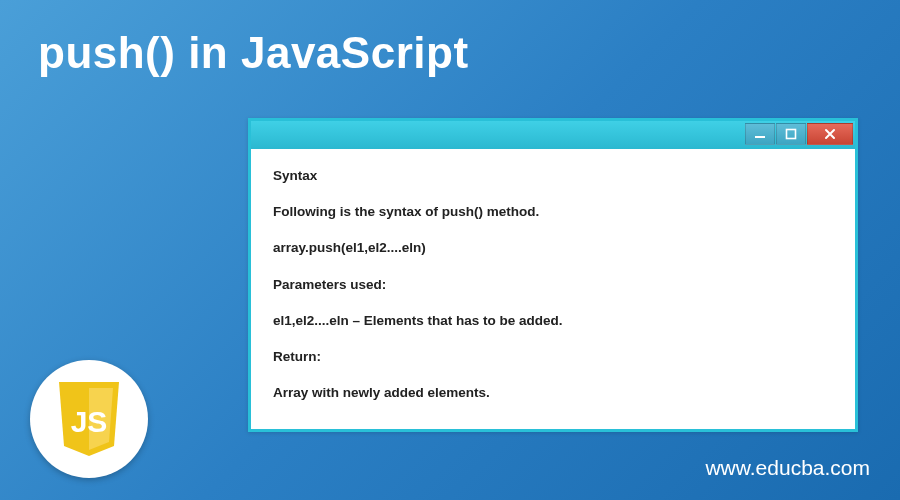 The width and height of the screenshot is (900, 500). I want to click on page-title: push() in JavaScript, so click(254, 53).